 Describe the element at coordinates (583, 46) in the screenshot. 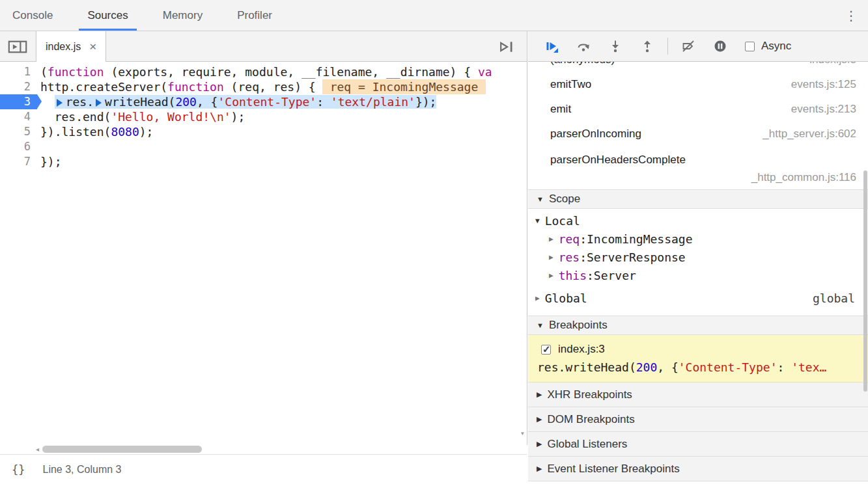

I see `step-over-icon` at that location.